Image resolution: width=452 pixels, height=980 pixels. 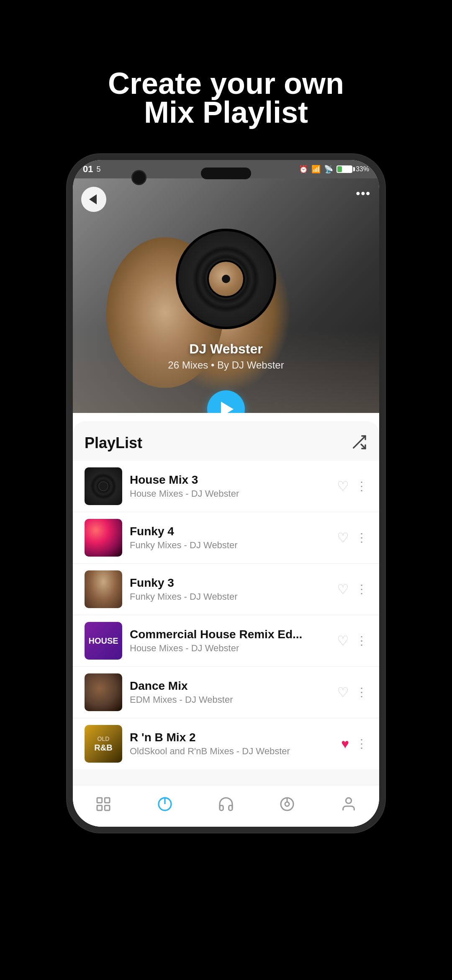 What do you see at coordinates (229, 531) in the screenshot?
I see `track-name: Funky 4` at bounding box center [229, 531].